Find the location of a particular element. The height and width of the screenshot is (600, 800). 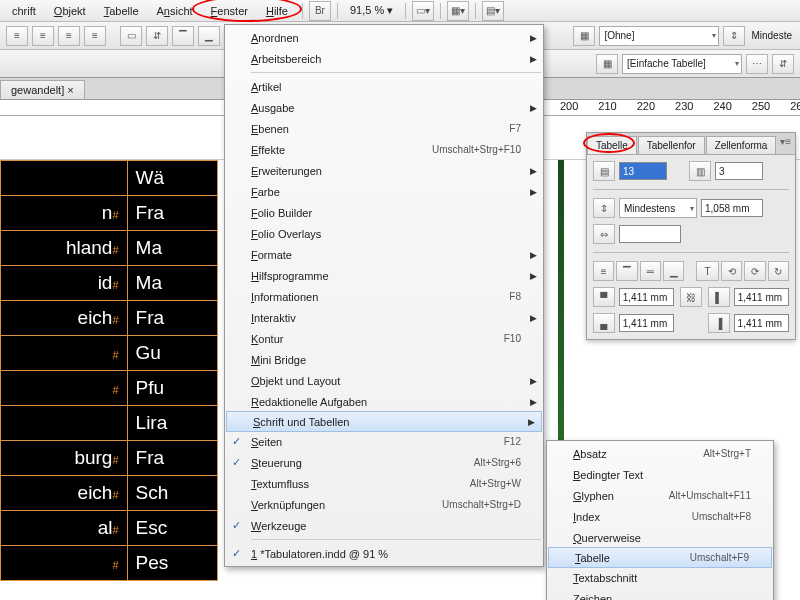

row-height-mode-dropdown: Mindestens is located at coordinates (658, 208).